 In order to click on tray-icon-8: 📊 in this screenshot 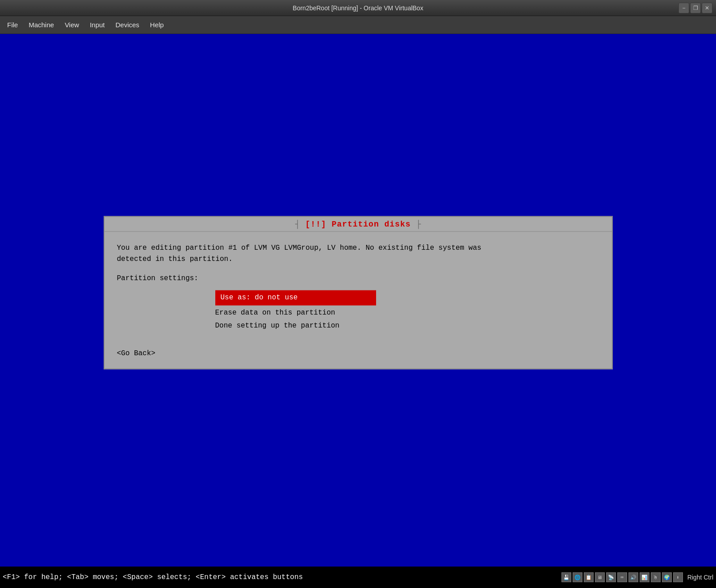, I will do `click(645, 577)`.